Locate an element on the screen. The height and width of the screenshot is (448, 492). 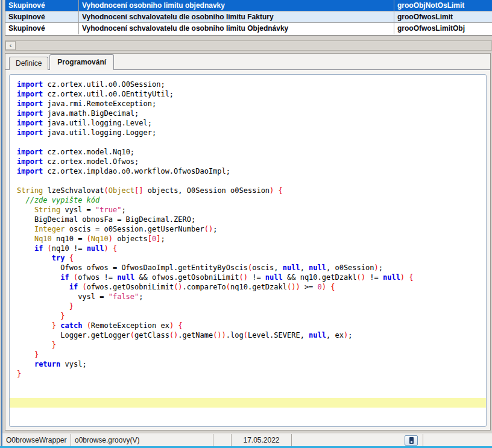
code-token: nq10 = is located at coordinates (69, 239).